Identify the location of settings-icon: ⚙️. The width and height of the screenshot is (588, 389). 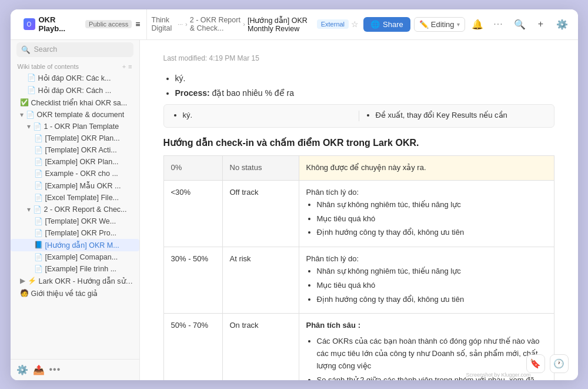
(562, 24).